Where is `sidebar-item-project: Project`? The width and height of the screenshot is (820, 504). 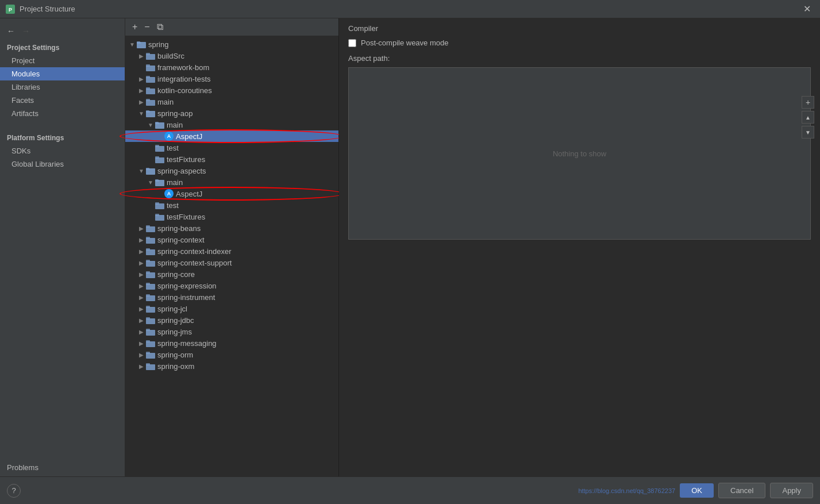
sidebar-item-project: Project is located at coordinates (62, 61).